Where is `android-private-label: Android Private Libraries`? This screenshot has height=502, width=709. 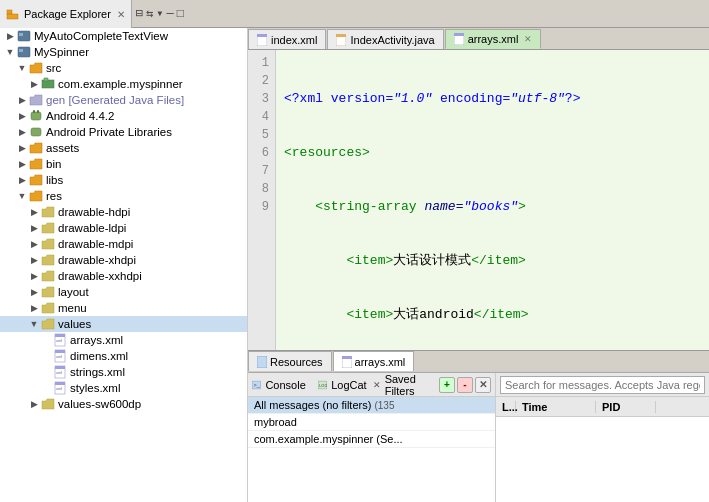
android-private-label: Android Private Libraries is located at coordinates (109, 132).